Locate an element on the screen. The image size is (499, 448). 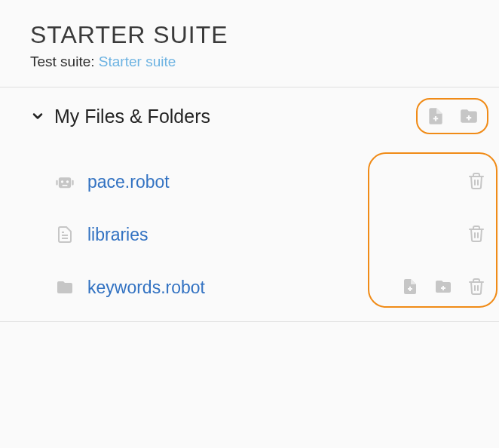
folder-icon is located at coordinates (65, 287).